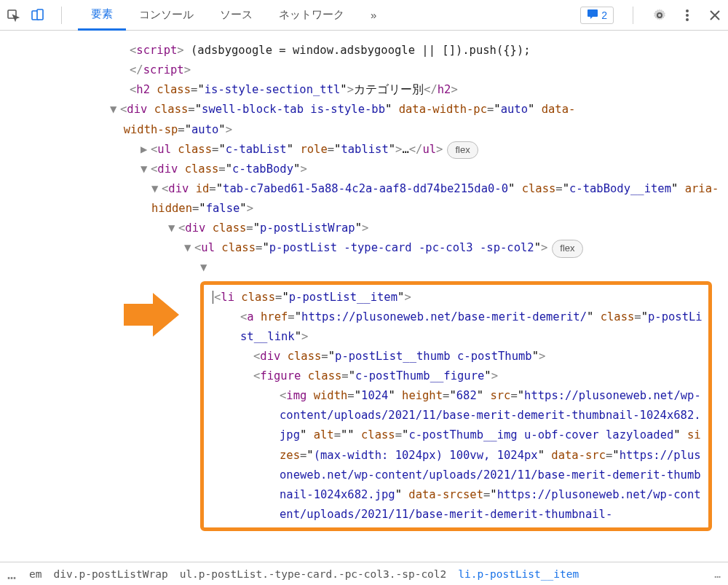 This screenshot has height=585, width=728. What do you see at coordinates (651, 15) in the screenshot?
I see `toolbar-right: 2` at bounding box center [651, 15].